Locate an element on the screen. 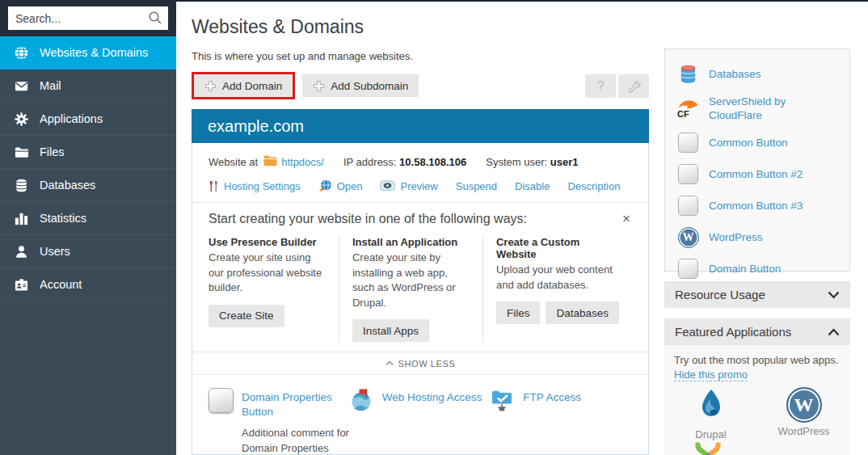  search-input is located at coordinates (88, 18).